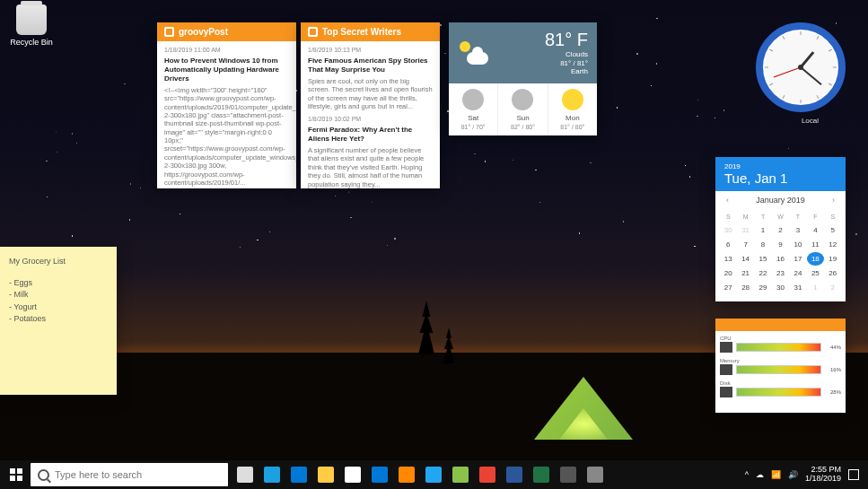 This screenshot has width=868, height=489. What do you see at coordinates (780, 217) in the screenshot?
I see `calendar-weekday: W` at bounding box center [780, 217].